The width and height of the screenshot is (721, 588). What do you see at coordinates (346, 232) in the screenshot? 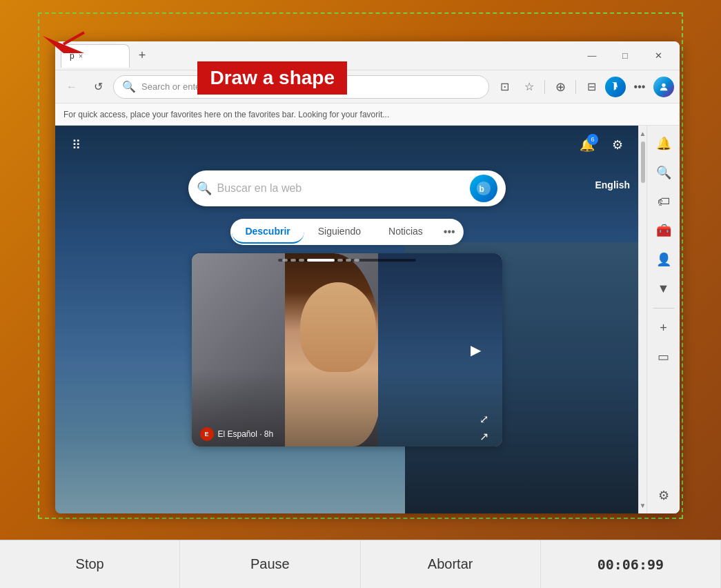
I see `news-tabs: Descubrir Siguiendo Noticias •••` at bounding box center [346, 232].